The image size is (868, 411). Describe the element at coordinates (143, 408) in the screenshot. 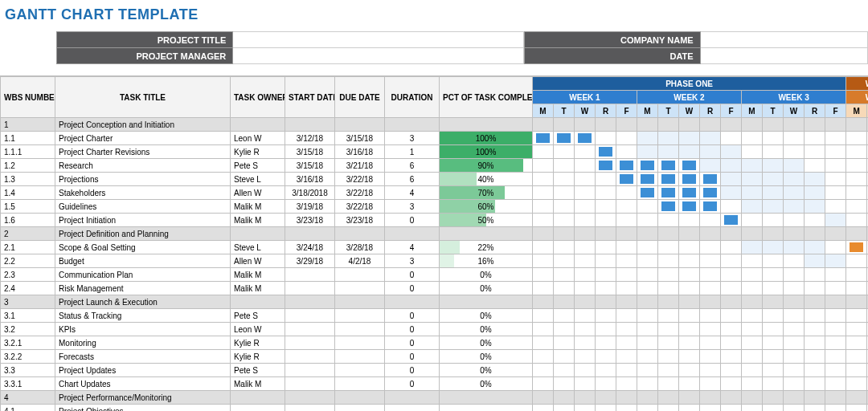

I see `cell-task: Project Objectives` at that location.